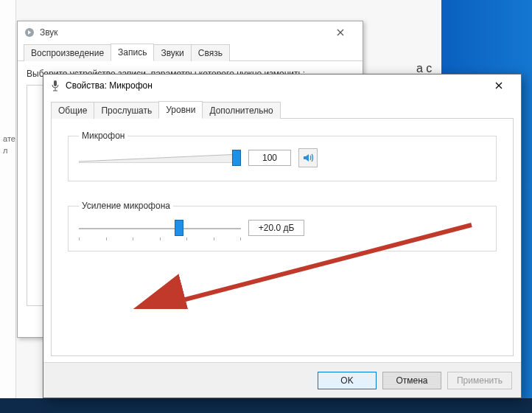 This screenshot has width=532, height=413. I want to click on mic-boost-value: +20.0 дБ, so click(276, 228).